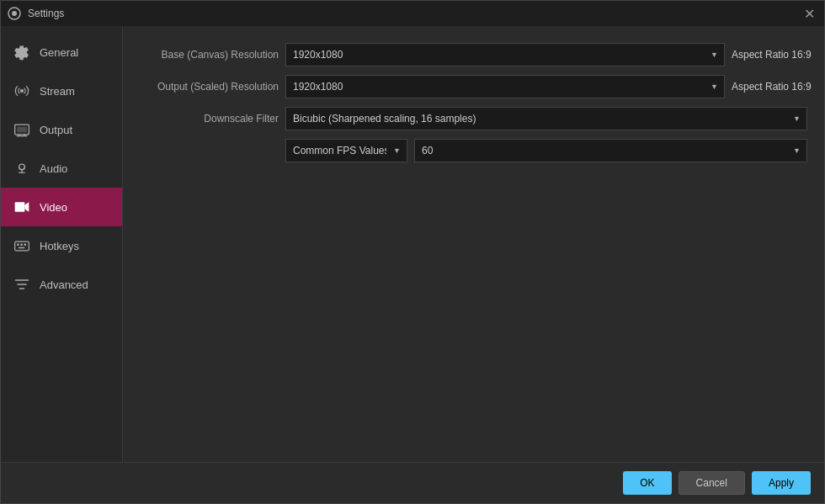  Describe the element at coordinates (22, 52) in the screenshot. I see `gear-icon` at that location.